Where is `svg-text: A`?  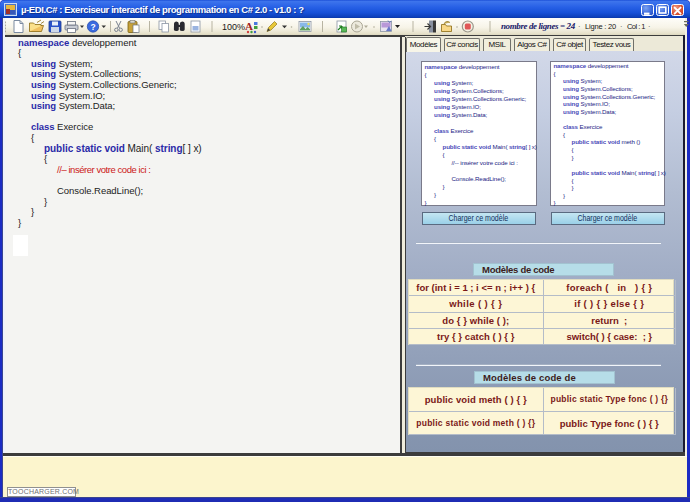 svg-text: A is located at coordinates (249, 26).